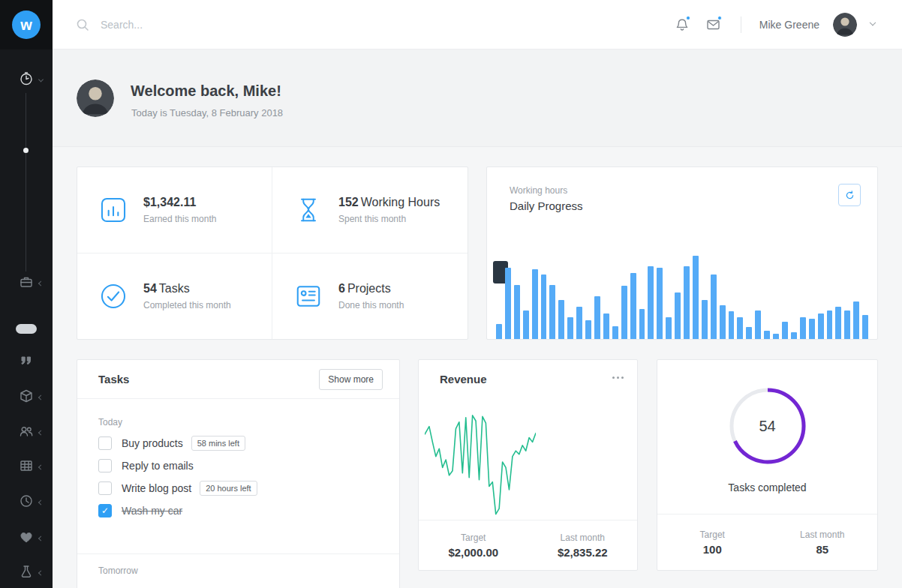 This screenshot has width=902, height=588. Describe the element at coordinates (26, 433) in the screenshot. I see `users-icon` at that location.